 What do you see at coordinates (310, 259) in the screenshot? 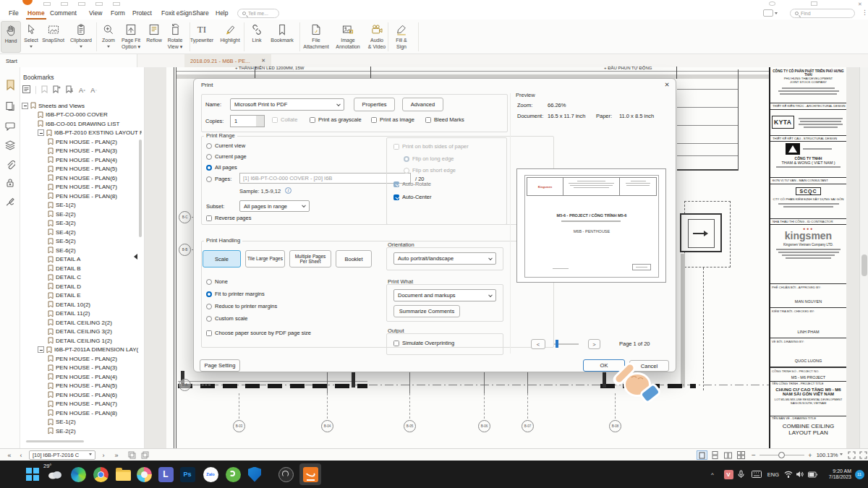
I see `multiple-pages-tab-button: Multiple Pages Per Sheet` at bounding box center [310, 259].